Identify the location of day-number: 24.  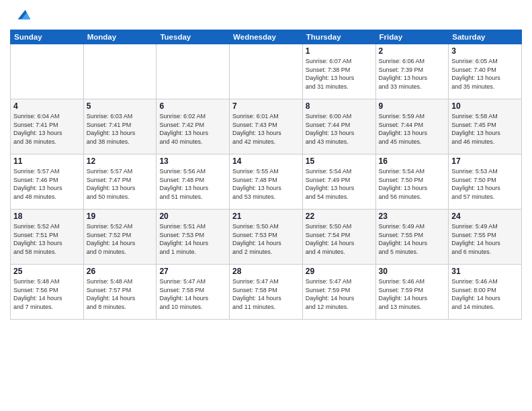
(485, 216).